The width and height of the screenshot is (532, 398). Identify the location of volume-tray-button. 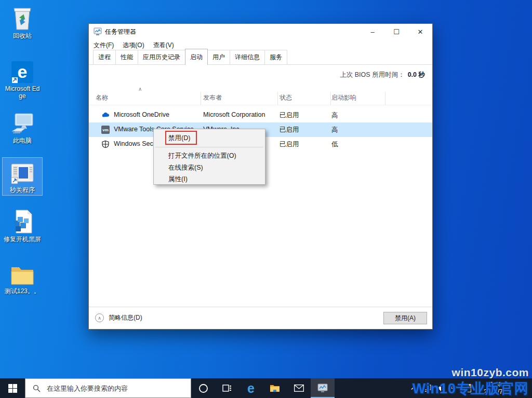
(441, 388).